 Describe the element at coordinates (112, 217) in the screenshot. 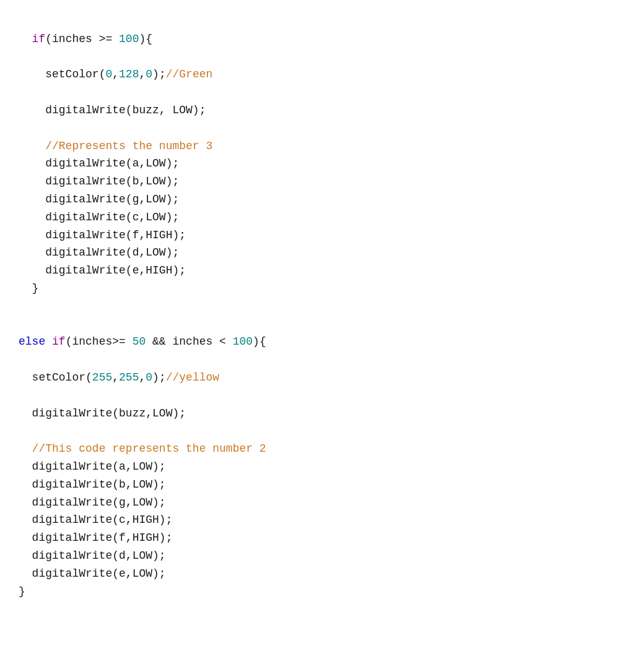

I see `code-token: digitalWrite(c,LOW);` at that location.